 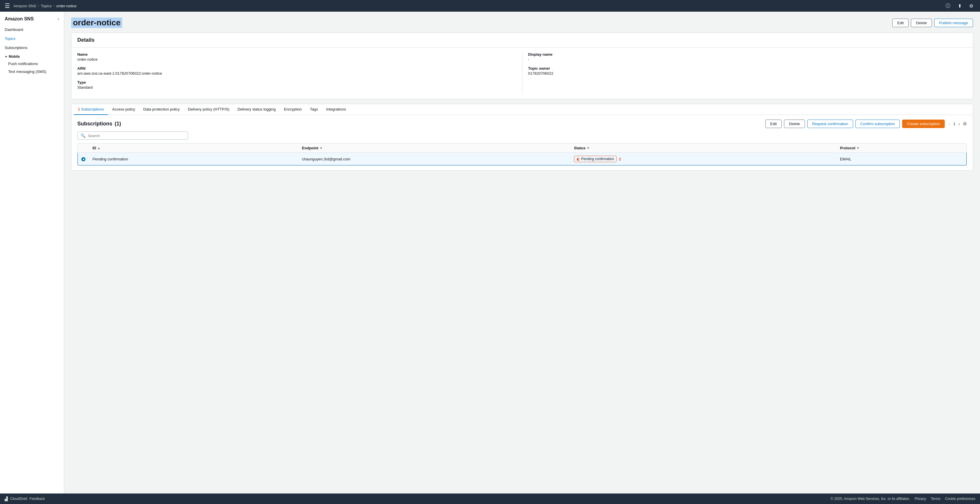 I want to click on status-badge-icon: ◐, so click(x=578, y=159).